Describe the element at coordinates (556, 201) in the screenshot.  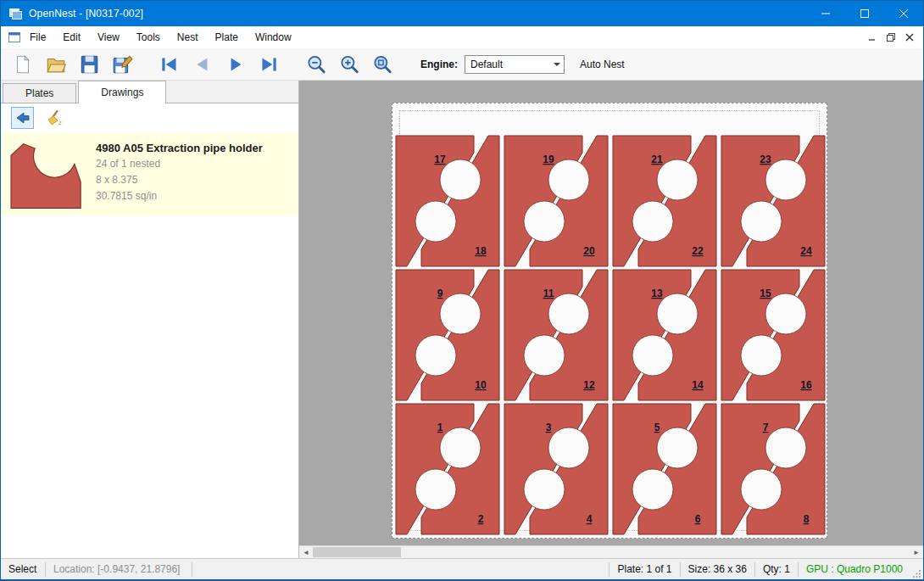
I see `nested-part-pair: 19 20` at that location.